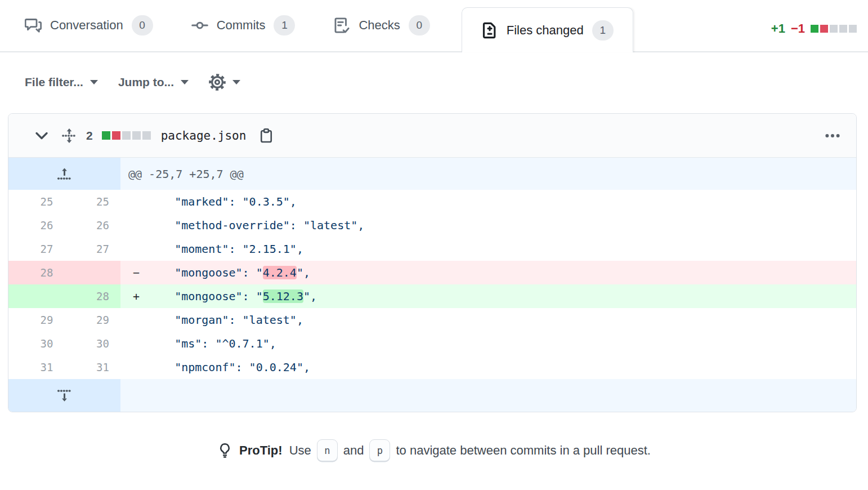 The width and height of the screenshot is (868, 490). Describe the element at coordinates (489, 273) in the screenshot. I see `code-cell: − "mongoose": "4.2.4",` at that location.